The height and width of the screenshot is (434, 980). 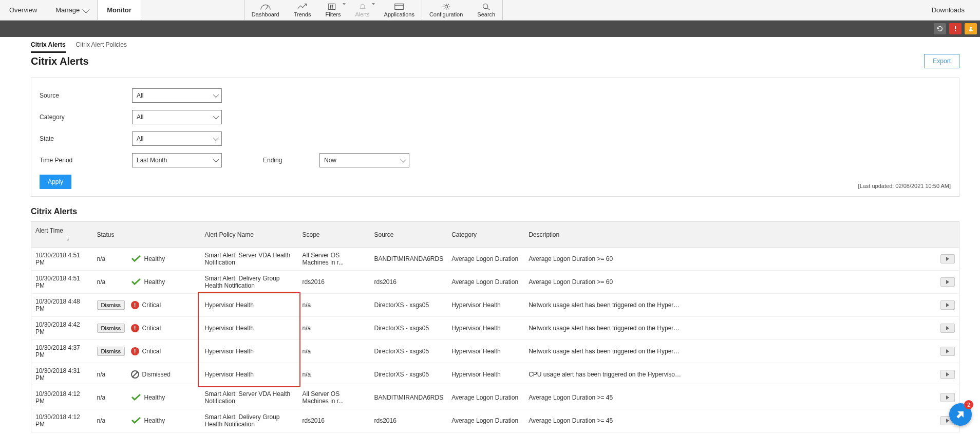 What do you see at coordinates (334, 351) in the screenshot?
I see `cell-scope: n/a` at bounding box center [334, 351].